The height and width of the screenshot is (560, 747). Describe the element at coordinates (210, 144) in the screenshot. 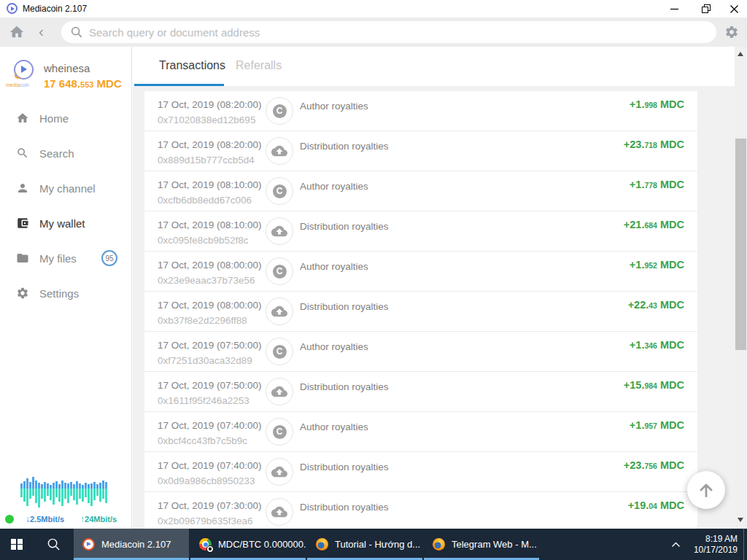

I see `transaction-date: 17 Oct, 2019 (08:20:00)` at that location.